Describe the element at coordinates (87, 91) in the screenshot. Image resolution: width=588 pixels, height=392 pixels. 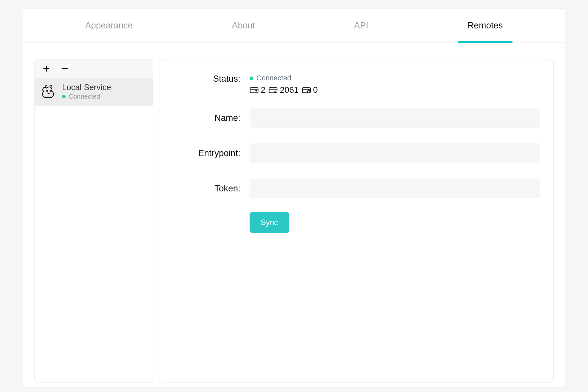
I see `remote-item-texts: Local Service Connected` at that location.